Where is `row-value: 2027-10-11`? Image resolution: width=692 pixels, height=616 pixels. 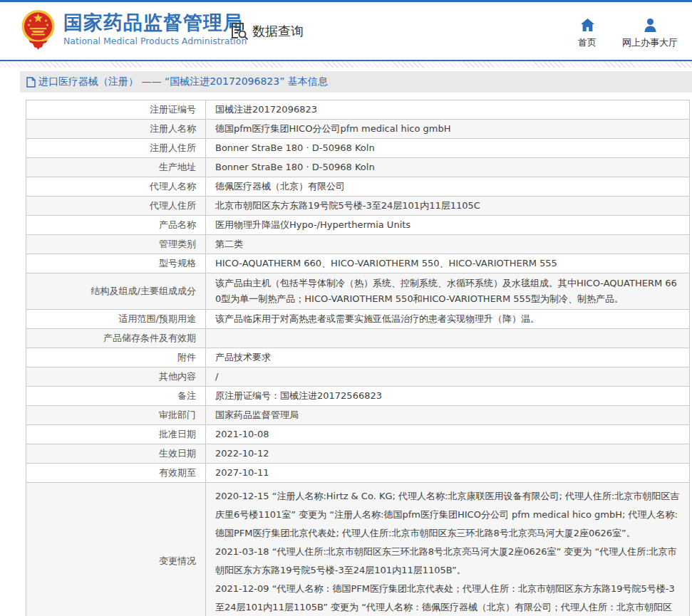
row-value: 2027-10-11 is located at coordinates (448, 473).